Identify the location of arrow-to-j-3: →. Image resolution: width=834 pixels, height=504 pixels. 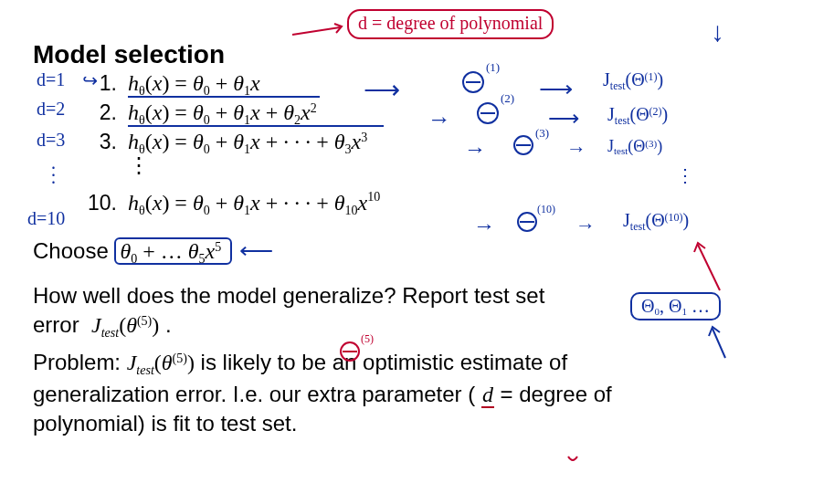
(576, 149).